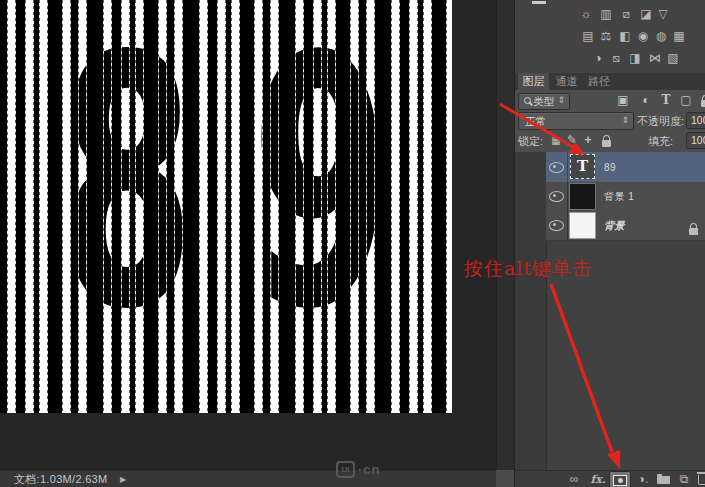  I want to click on background-lock-icon, so click(694, 230).